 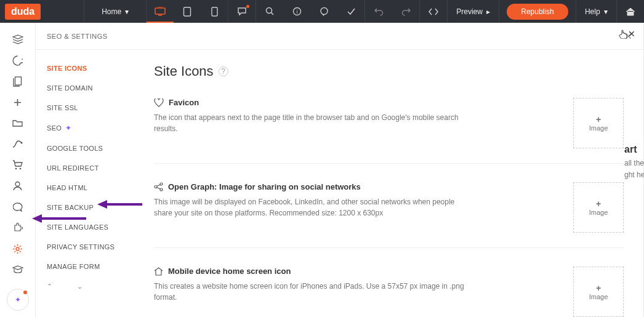 I want to click on home-icon, so click(x=630, y=12).